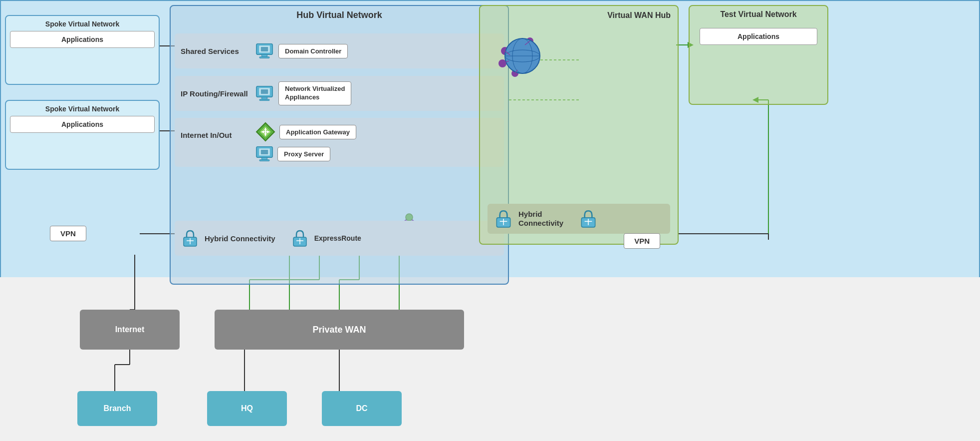 Image resolution: width=980 pixels, height=441 pixels. Describe the element at coordinates (315, 93) in the screenshot. I see `network-virtualized-box: Network VirtualizedAppliances` at that location.